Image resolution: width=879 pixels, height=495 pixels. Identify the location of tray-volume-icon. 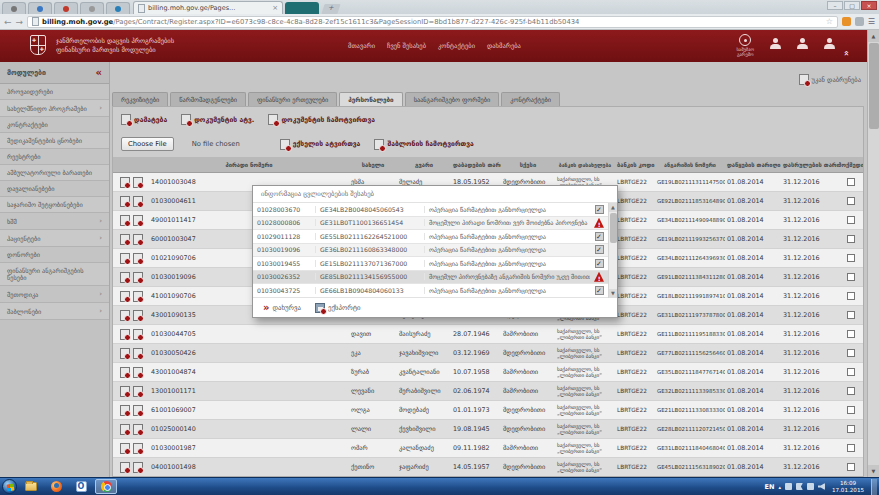
(822, 486).